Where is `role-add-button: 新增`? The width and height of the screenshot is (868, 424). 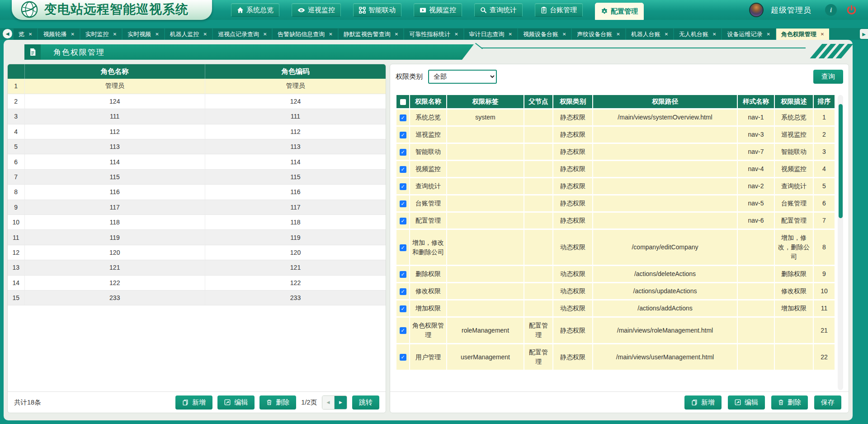
role-add-button: 新增 is located at coordinates (194, 403).